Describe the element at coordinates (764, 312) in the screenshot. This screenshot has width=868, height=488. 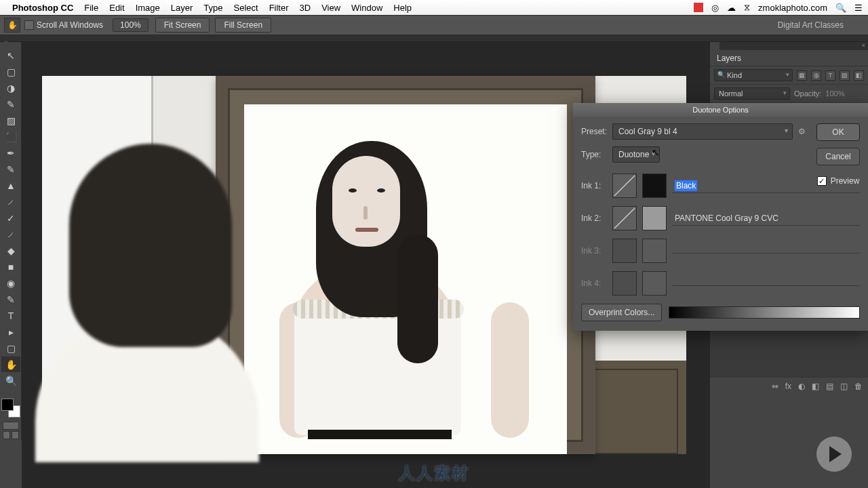
I see `overprint-gradient` at that location.